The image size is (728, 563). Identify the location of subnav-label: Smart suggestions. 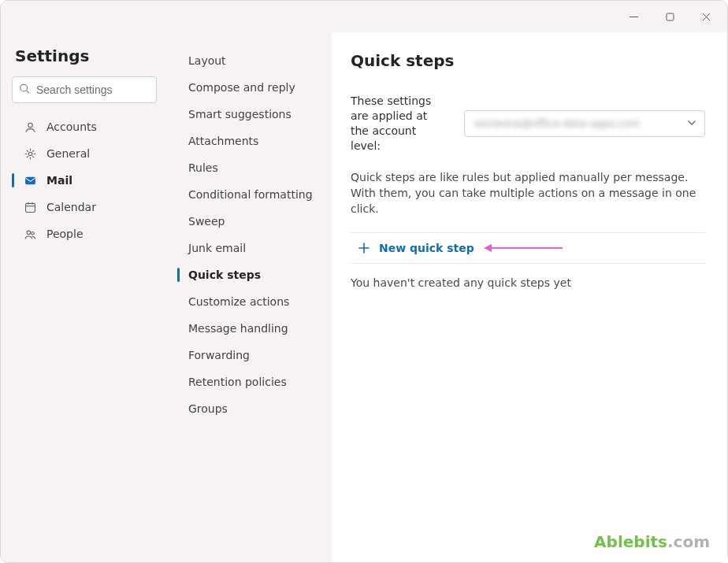
(240, 114).